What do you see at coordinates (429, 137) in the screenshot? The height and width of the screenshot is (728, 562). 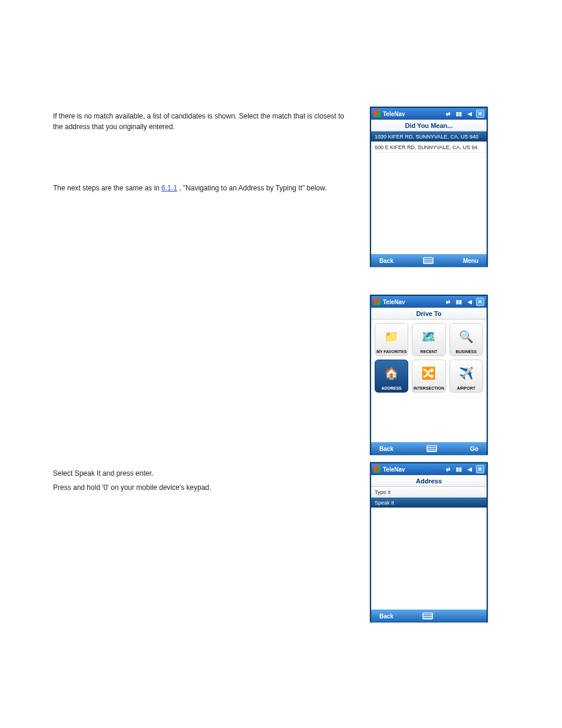 I see `list-item: 1020 KIFER RD, SUNNYVALE, CA, US 940` at bounding box center [429, 137].